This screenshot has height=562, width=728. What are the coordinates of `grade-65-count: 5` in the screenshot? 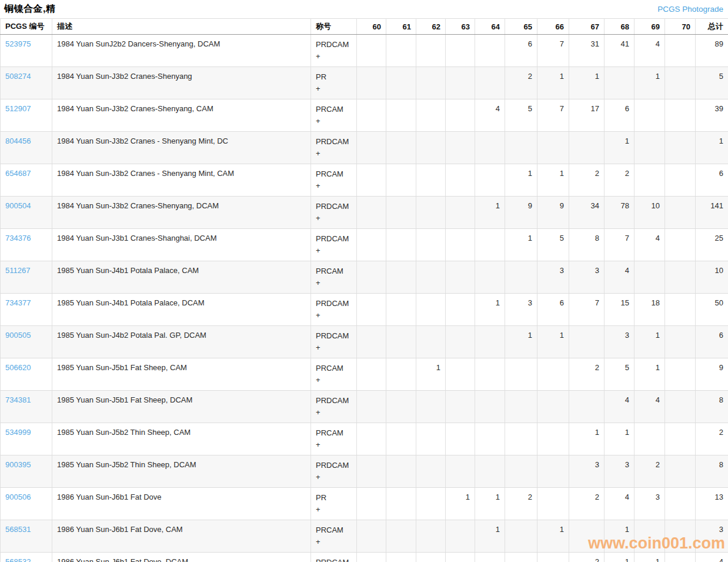 It's located at (521, 115).